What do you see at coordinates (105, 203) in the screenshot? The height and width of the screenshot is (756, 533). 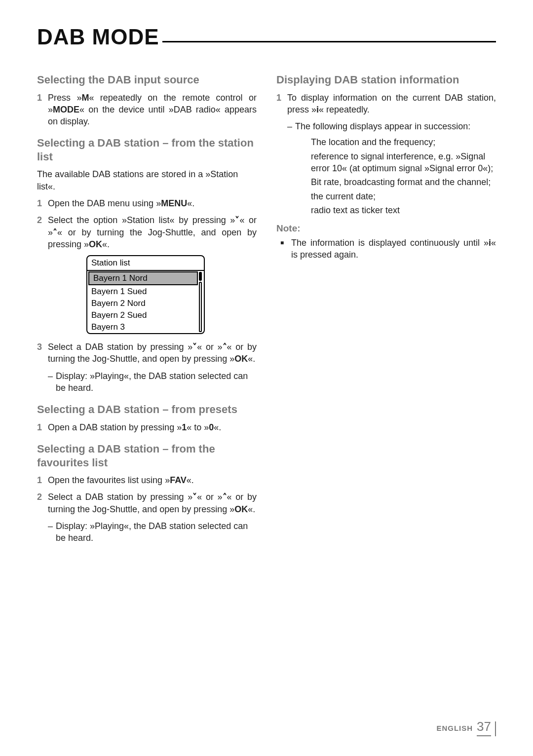 I see `text: Open the DAB menu using »` at bounding box center [105, 203].